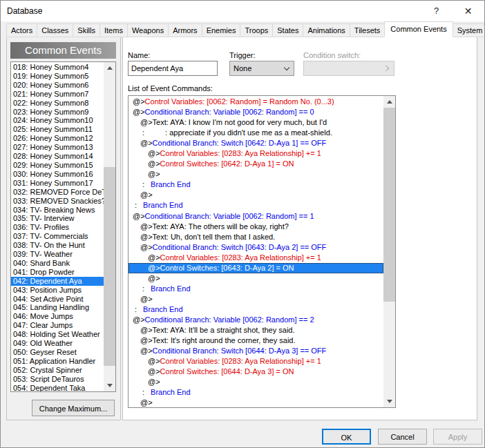  Describe the element at coordinates (57, 290) in the screenshot. I see `list-item: 043: Position Jumps` at that location.